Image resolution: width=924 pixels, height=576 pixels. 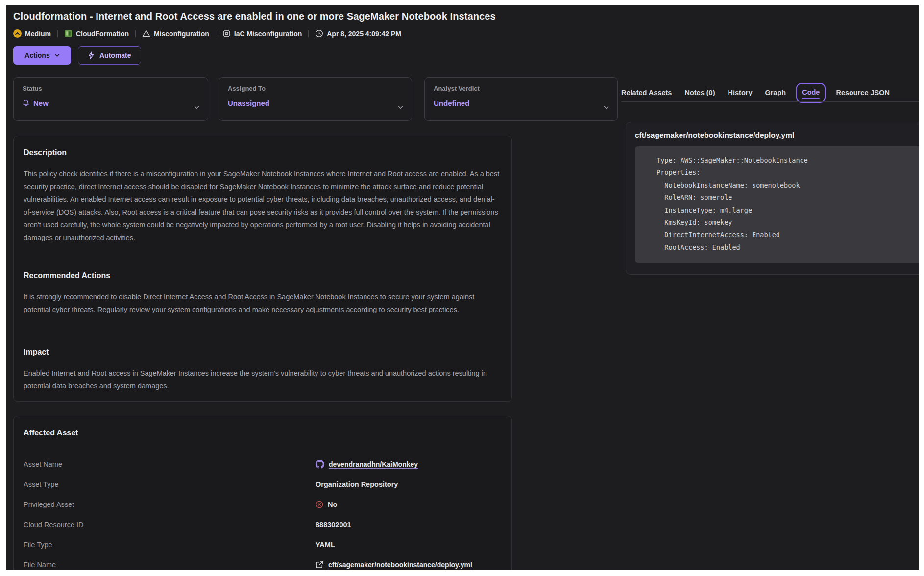 I want to click on cloudformation-icon, so click(x=69, y=33).